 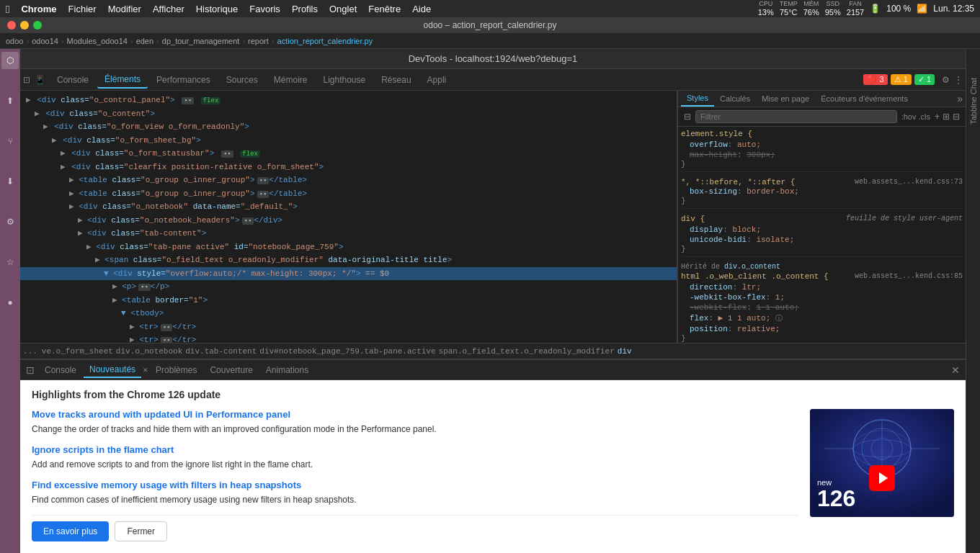 I want to click on style-prop: display: block;, so click(x=821, y=230).